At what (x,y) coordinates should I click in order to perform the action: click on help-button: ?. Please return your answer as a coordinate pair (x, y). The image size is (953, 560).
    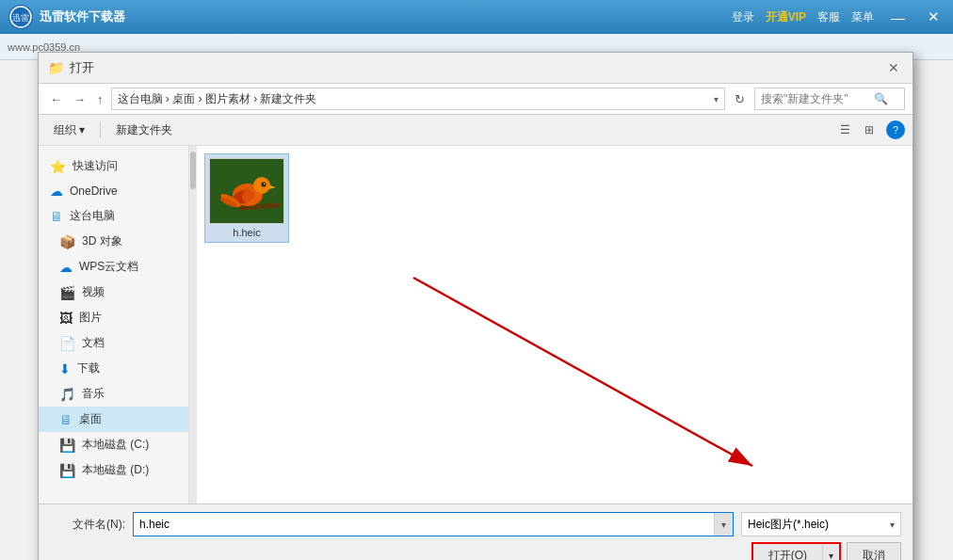
    Looking at the image, I should click on (896, 130).